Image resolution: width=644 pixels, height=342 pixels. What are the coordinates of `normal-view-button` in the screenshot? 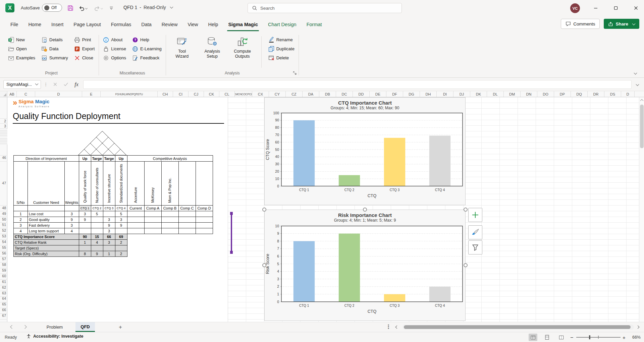 It's located at (533, 337).